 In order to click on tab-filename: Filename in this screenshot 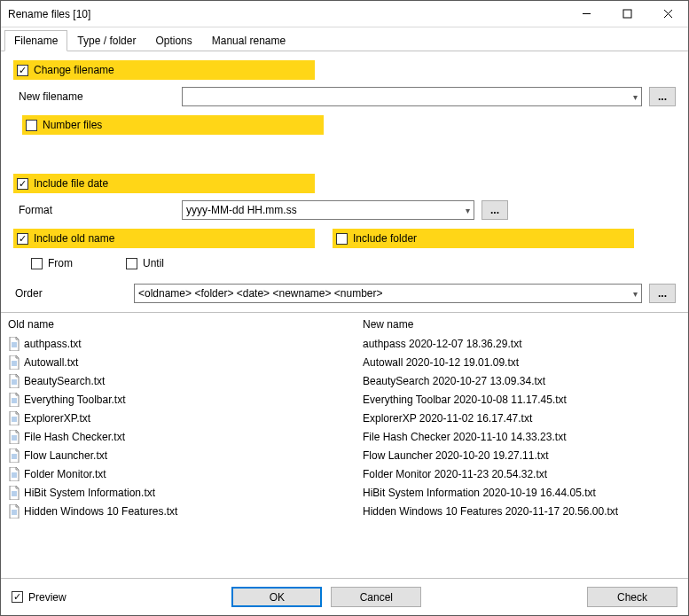, I will do `click(35, 41)`.